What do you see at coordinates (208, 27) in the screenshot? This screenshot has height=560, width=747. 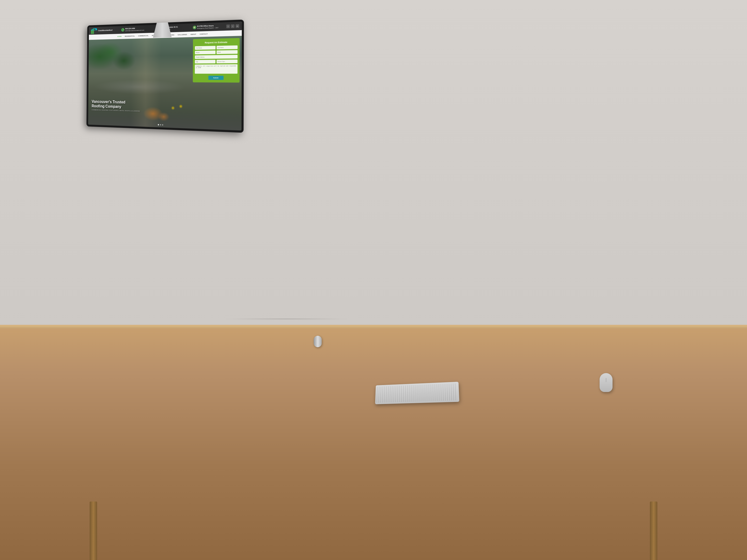 I see `hours-text: 8-5 PM Office Hours Emergency Roof Repai…` at bounding box center [208, 27].